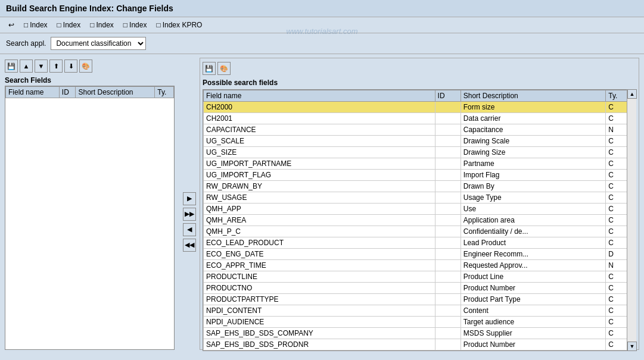 The image size is (644, 360). What do you see at coordinates (319, 277) in the screenshot?
I see `cell-field-name: PRODUCTLINE` at bounding box center [319, 277].